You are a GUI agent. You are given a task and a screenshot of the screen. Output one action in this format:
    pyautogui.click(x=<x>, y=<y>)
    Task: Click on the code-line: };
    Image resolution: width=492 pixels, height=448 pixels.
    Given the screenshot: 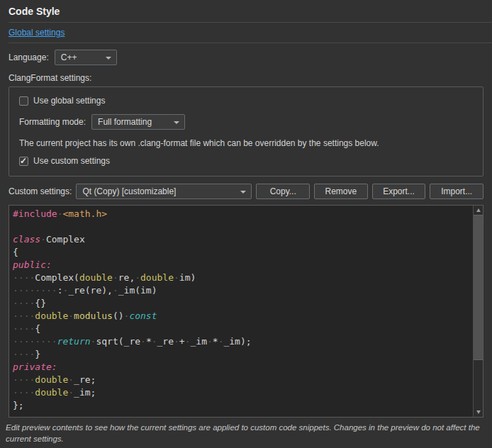 What is the action you would take?
    pyautogui.click(x=242, y=405)
    